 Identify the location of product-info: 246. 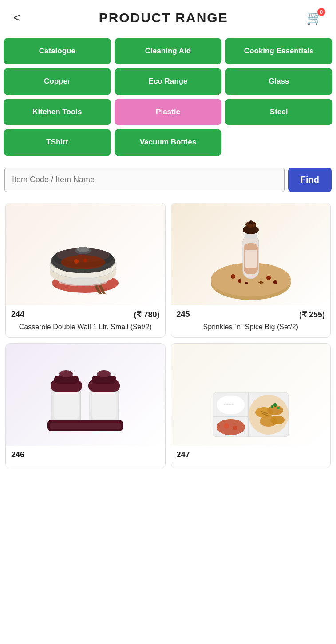
(85, 457).